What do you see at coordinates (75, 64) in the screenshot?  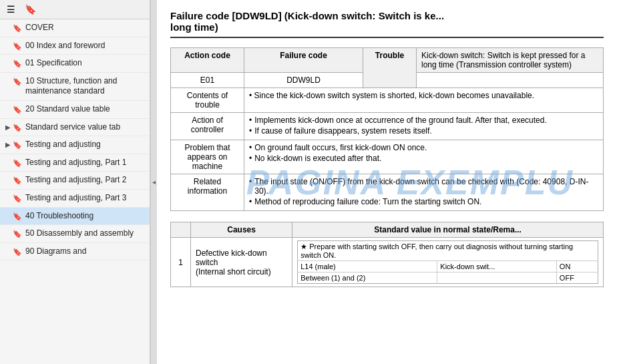 I see `sidebar-item-01-spec: ▶🔖01 Specification` at bounding box center [75, 64].